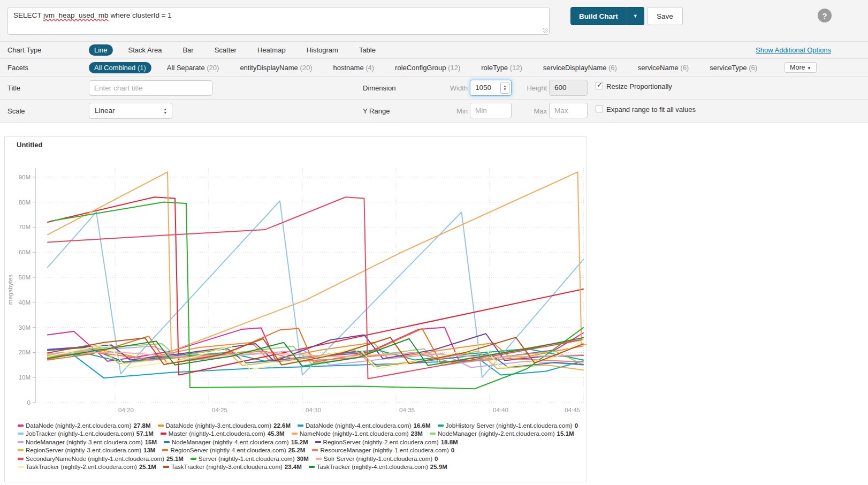 This screenshot has height=485, width=868. I want to click on facet-option-roleconfiggroup: roleConfigGroup (12), so click(428, 67).